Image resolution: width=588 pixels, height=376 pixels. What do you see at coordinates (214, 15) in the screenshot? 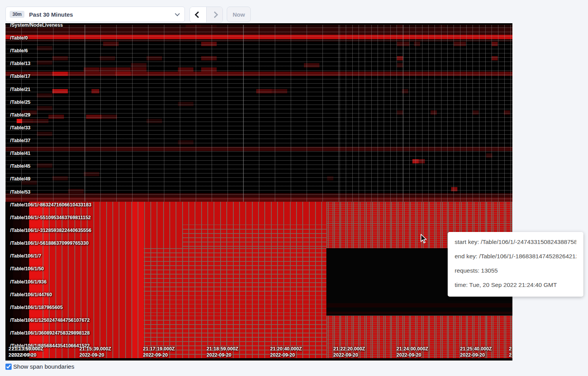
I see `next-time-button` at bounding box center [214, 15].